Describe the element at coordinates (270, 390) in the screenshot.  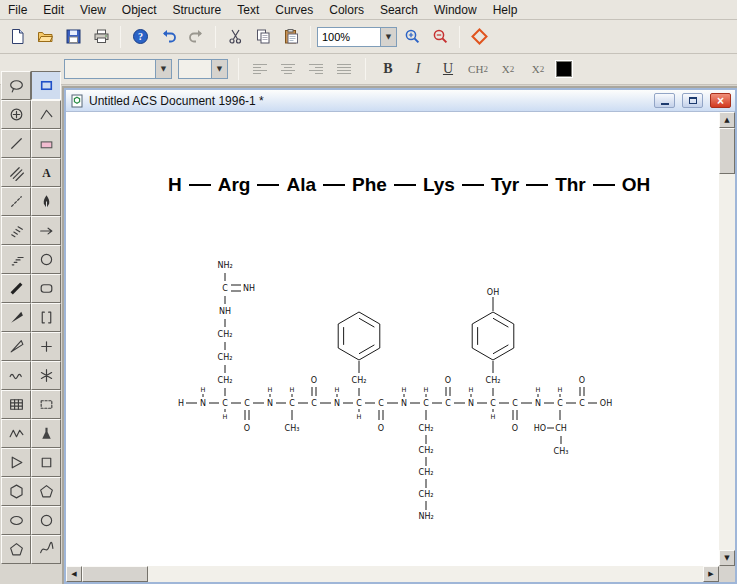
I see `atom-label: H` at that location.